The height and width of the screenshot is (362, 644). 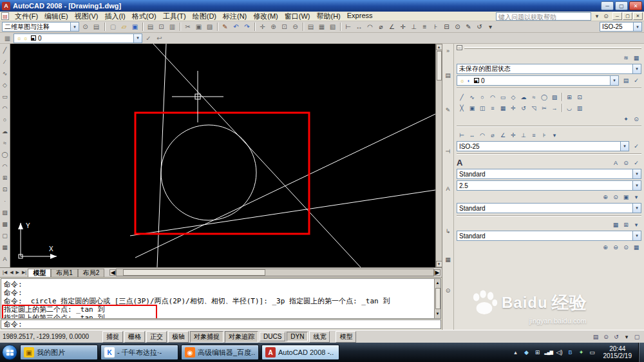 I want to click on canvas-vertical-scrollbar: ▲ ▼, so click(x=439, y=156).